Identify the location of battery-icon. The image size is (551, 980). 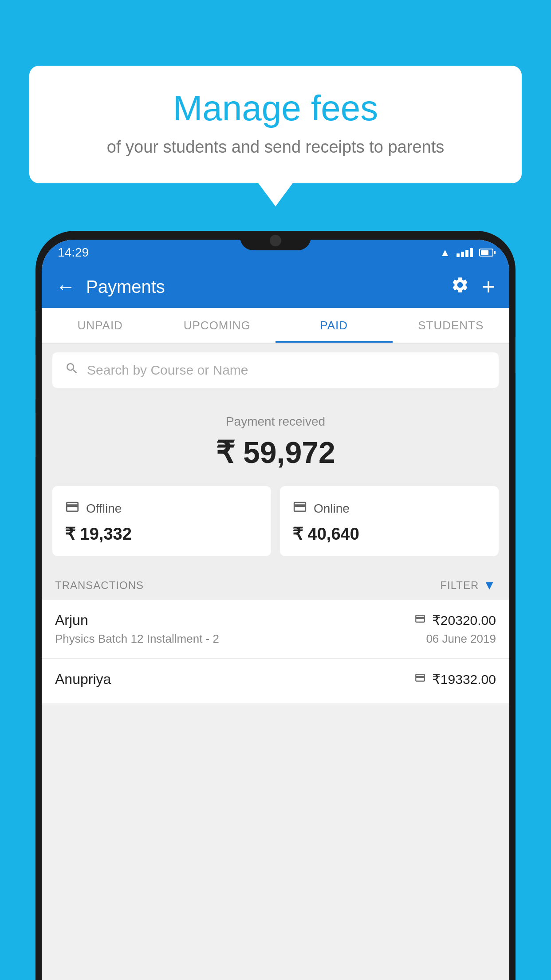
(486, 253).